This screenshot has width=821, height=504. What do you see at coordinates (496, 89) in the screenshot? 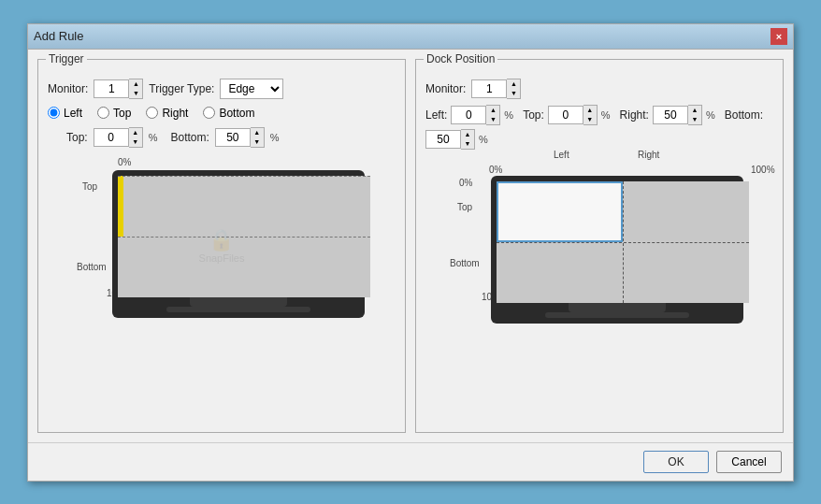
I see `dock-monitor-spinner: ▲ ▼` at bounding box center [496, 89].